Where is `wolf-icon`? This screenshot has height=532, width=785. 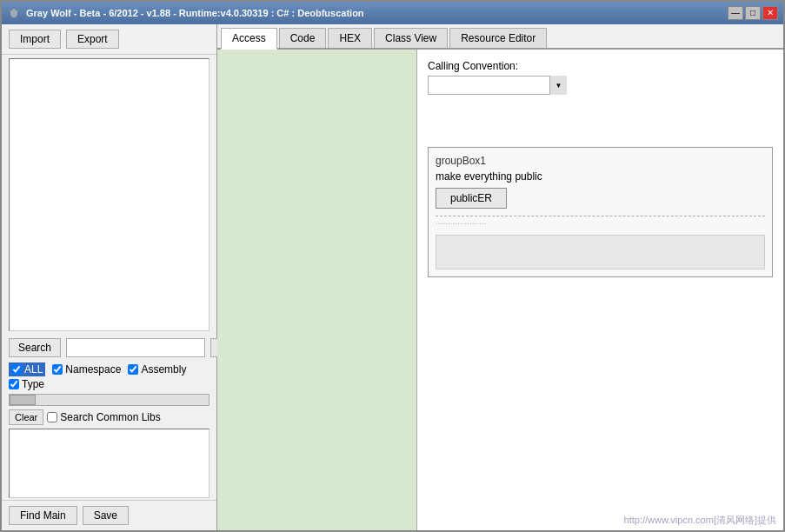 wolf-icon is located at coordinates (14, 13).